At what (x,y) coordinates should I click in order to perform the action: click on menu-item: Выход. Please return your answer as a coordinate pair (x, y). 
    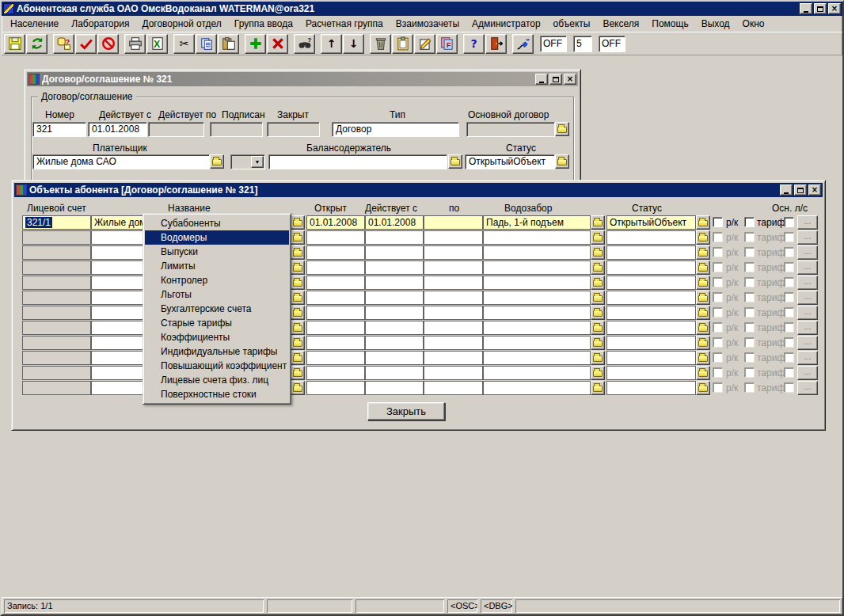
    Looking at the image, I should click on (716, 24).